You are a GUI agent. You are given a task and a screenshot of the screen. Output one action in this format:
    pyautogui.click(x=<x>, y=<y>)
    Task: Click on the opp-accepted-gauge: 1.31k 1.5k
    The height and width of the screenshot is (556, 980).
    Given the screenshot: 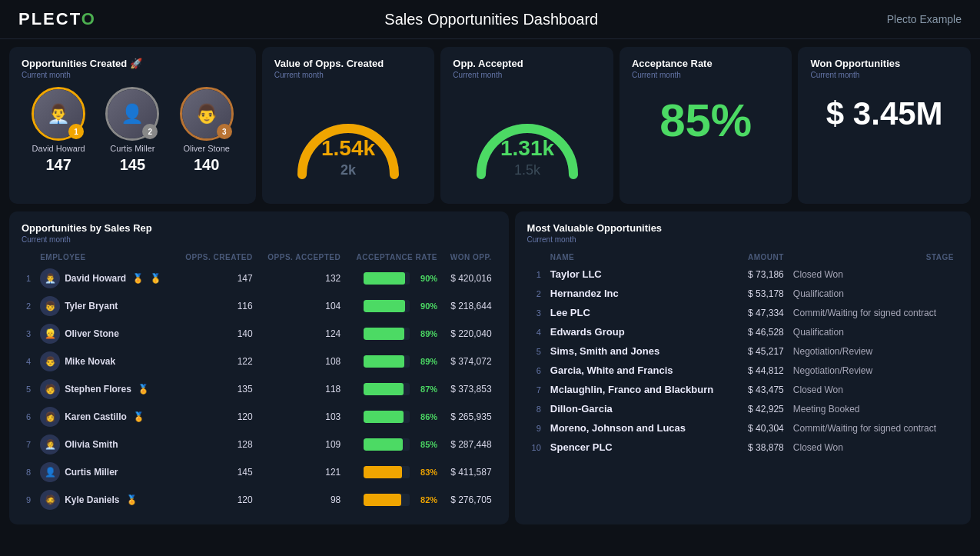 What is the action you would take?
    pyautogui.click(x=527, y=140)
    